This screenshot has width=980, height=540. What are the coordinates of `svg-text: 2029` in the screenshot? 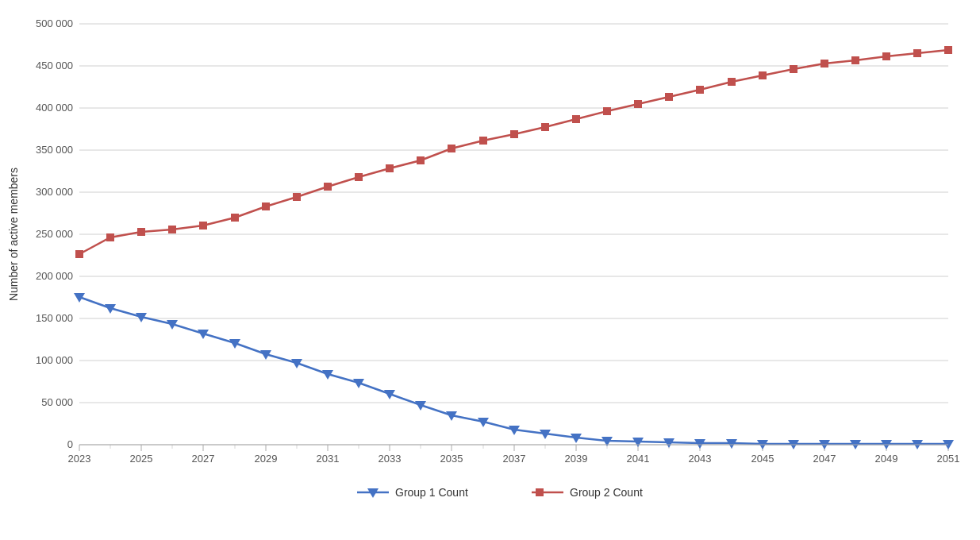 It's located at (267, 459).